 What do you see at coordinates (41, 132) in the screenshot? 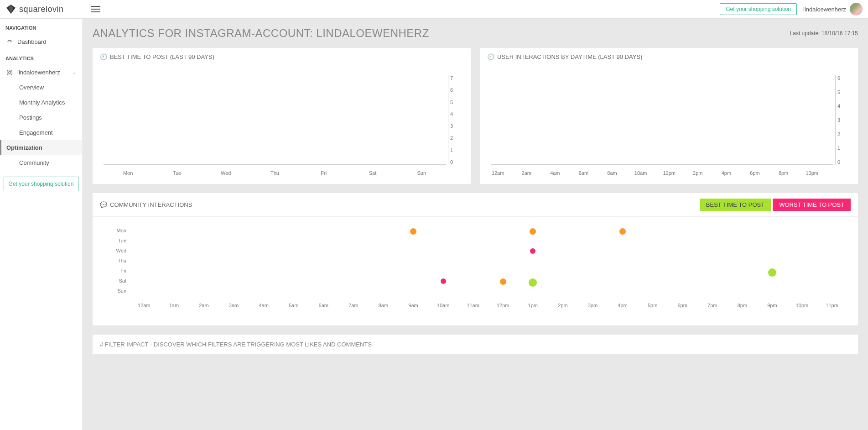
I see `nav-engagement: Engagement` at bounding box center [41, 132].